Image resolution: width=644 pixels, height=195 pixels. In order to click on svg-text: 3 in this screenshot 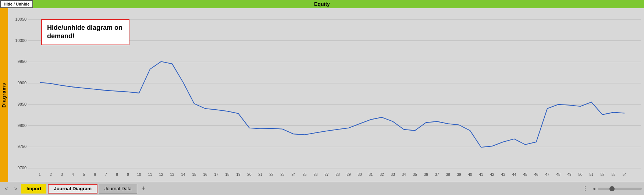, I will do `click(62, 174)`.